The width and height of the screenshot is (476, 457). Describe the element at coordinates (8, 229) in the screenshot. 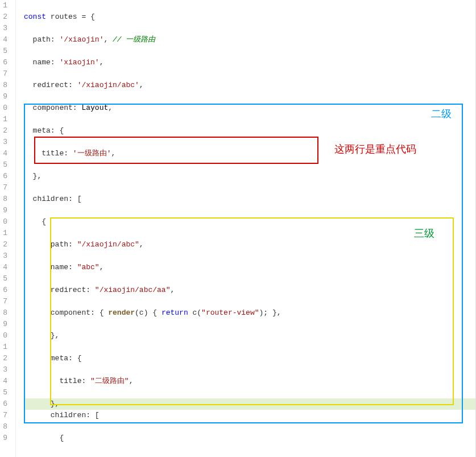

I see `line-number-gutter: 1 2 3 4 5 6 7 8 9 0 1 2 3 4 5 6 7 8 9 0 …` at that location.